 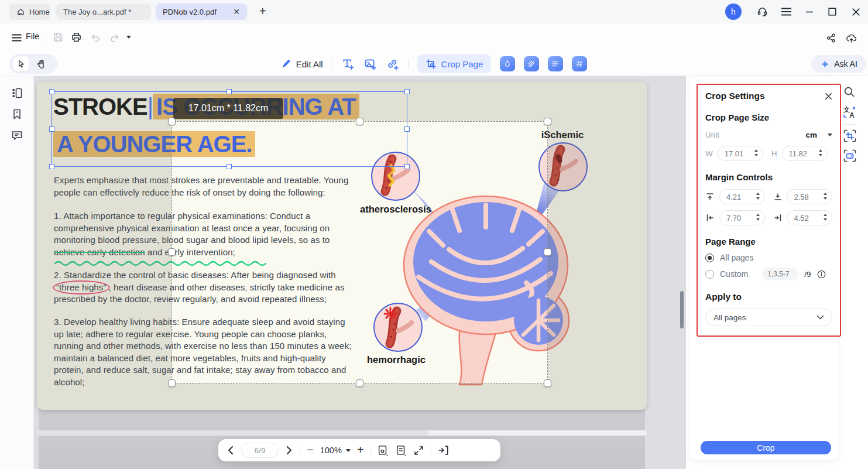 What do you see at coordinates (407, 91) in the screenshot?
I see `selection-handle-top-right` at bounding box center [407, 91].